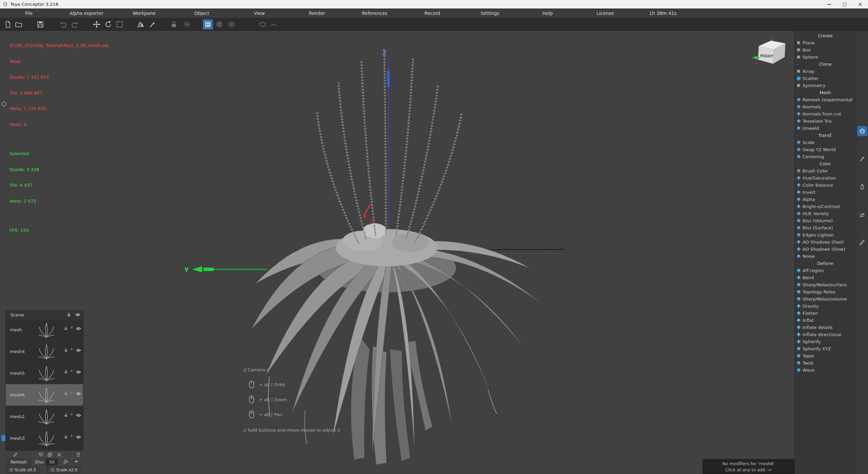 The height and width of the screenshot is (474, 868). Describe the element at coordinates (825, 221) in the screenshot. I see `panel-item-blur-volume: Blur (Volume)` at that location.